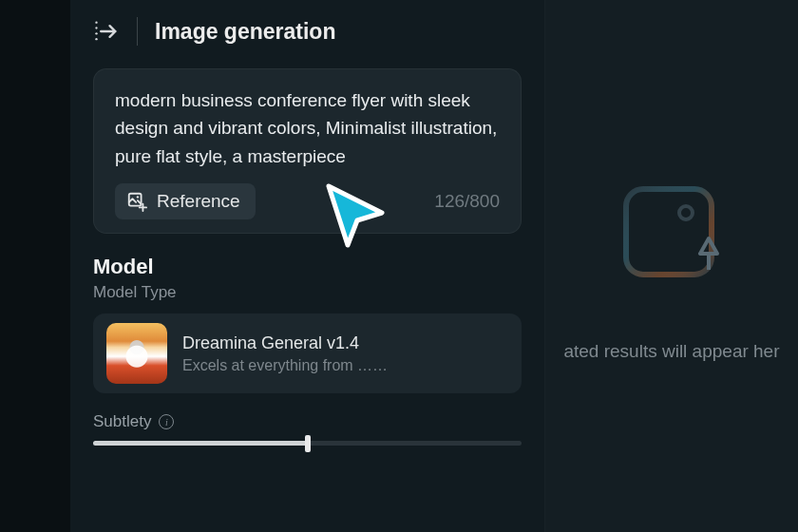 The width and height of the screenshot is (798, 532). Describe the element at coordinates (199, 201) in the screenshot. I see `reference-label: Reference` at that location.